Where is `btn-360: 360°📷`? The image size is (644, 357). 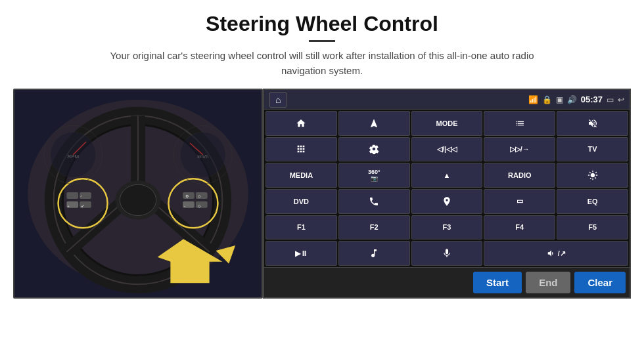 btn-360: 360°📷 is located at coordinates (375, 175).